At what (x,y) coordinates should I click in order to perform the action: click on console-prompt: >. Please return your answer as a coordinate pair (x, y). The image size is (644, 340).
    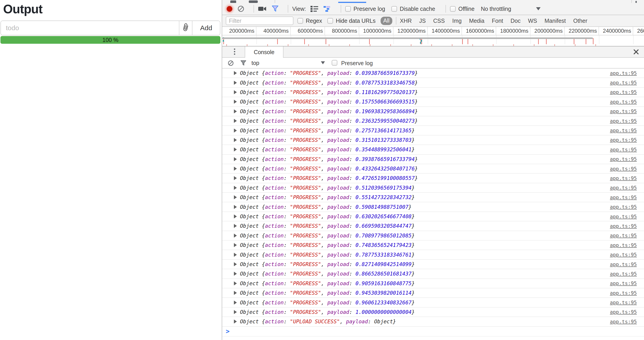
    Looking at the image, I should click on (433, 332).